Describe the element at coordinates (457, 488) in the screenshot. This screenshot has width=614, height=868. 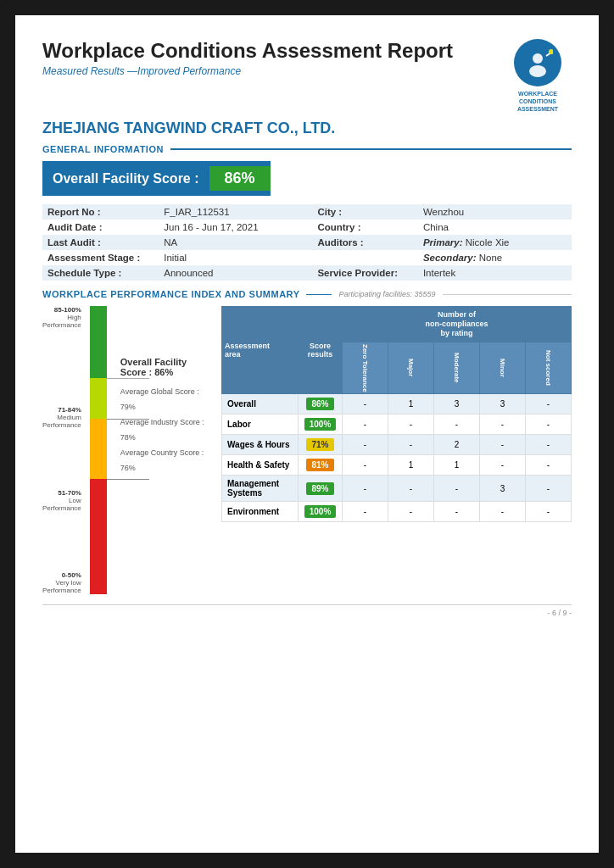
I see `moderate-mgmt: -` at that location.